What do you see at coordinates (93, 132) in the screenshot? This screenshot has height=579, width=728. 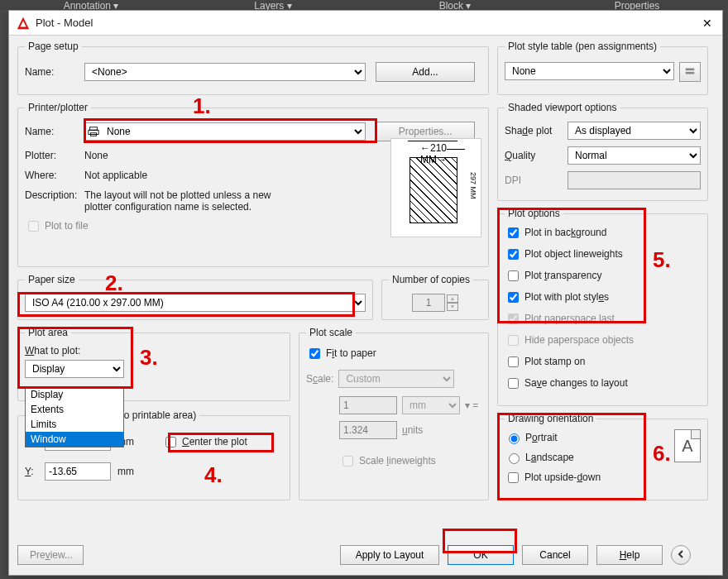 I see `printer-icon` at bounding box center [93, 132].